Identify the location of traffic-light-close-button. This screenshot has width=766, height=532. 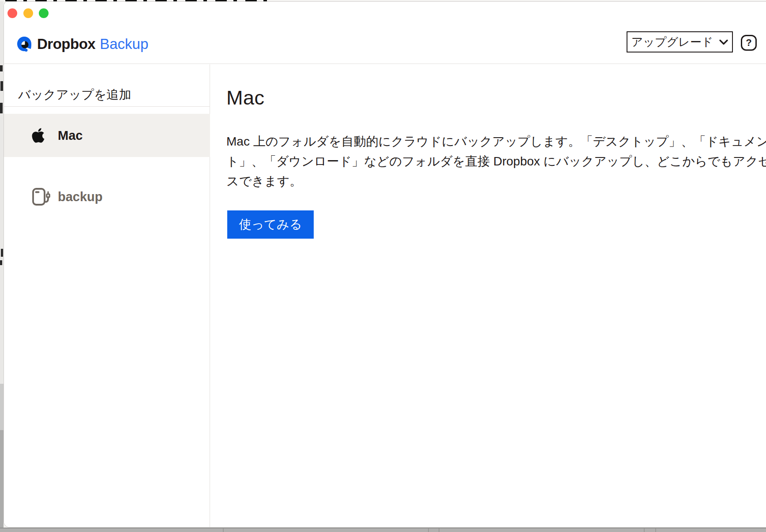
(12, 13).